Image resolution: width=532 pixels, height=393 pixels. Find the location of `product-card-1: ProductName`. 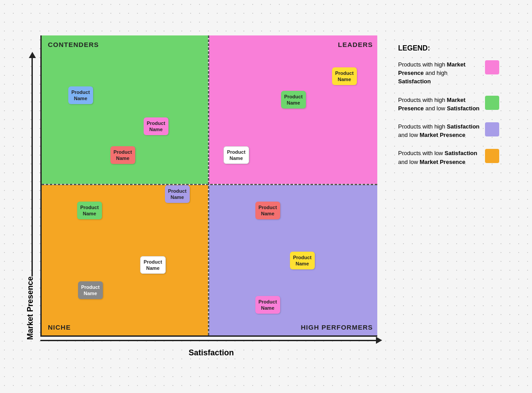

product-card-1: ProductName is located at coordinates (81, 95).